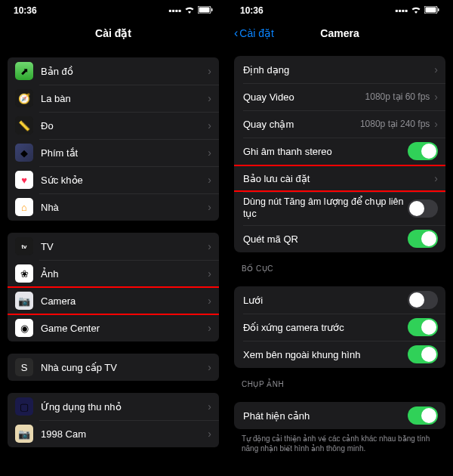 The height and width of the screenshot is (476, 453). Describe the element at coordinates (24, 328) in the screenshot. I see `gamecenter-icon: ◉` at that location.